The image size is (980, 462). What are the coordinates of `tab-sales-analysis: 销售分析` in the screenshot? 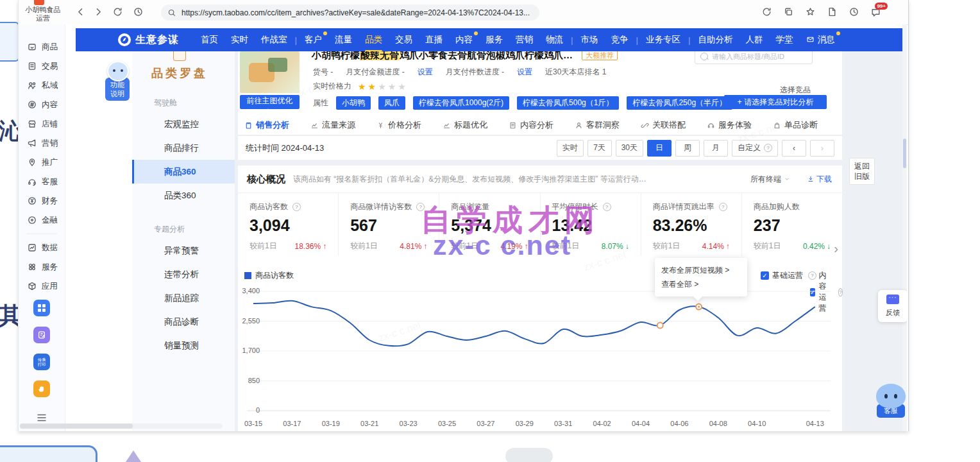 It's located at (267, 125).